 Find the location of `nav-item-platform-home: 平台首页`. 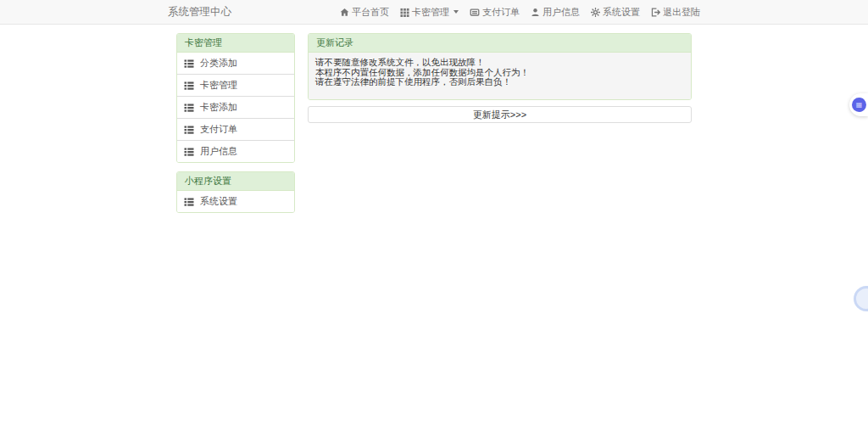

nav-item-platform-home: 平台首页 is located at coordinates (364, 12).